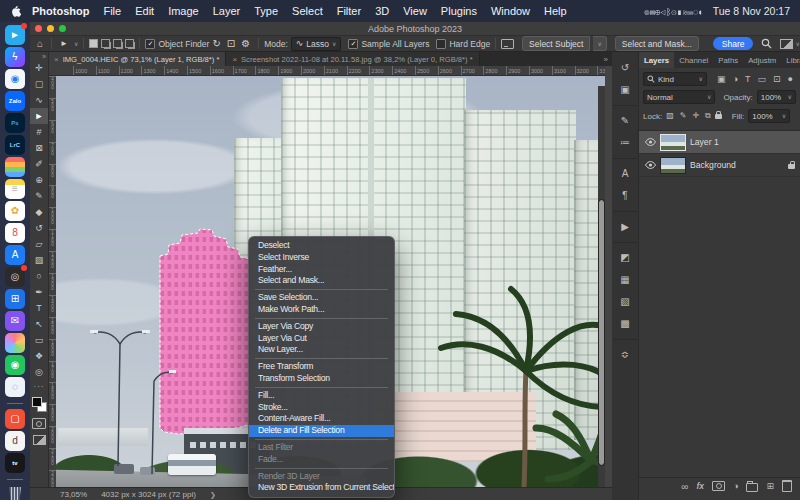 This screenshot has width=800, height=500. What do you see at coordinates (708, 116) in the screenshot?
I see `lock-artboard-icon: ⧉` at bounding box center [708, 116].